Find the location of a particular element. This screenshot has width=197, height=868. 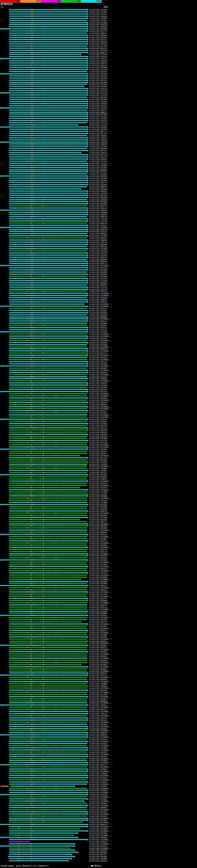

hit-label: UniRef100_Q91VJ6 is located at coordinates (98, 321).